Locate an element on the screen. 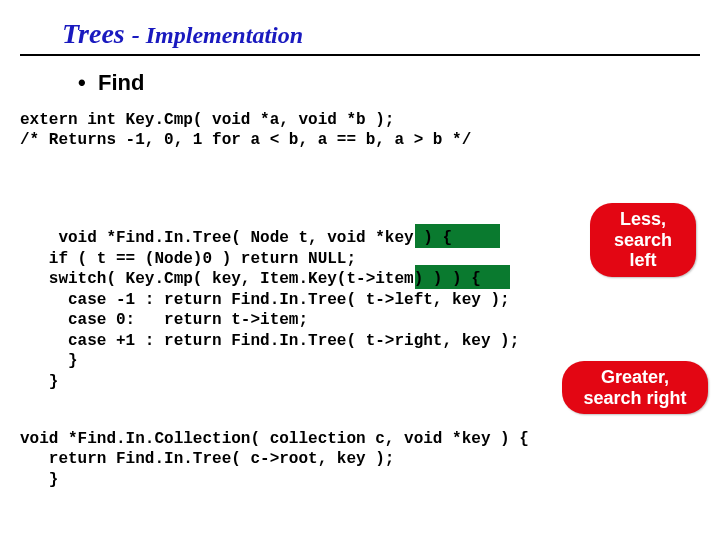  callout-greater: Greater, search right is located at coordinates (635, 388).